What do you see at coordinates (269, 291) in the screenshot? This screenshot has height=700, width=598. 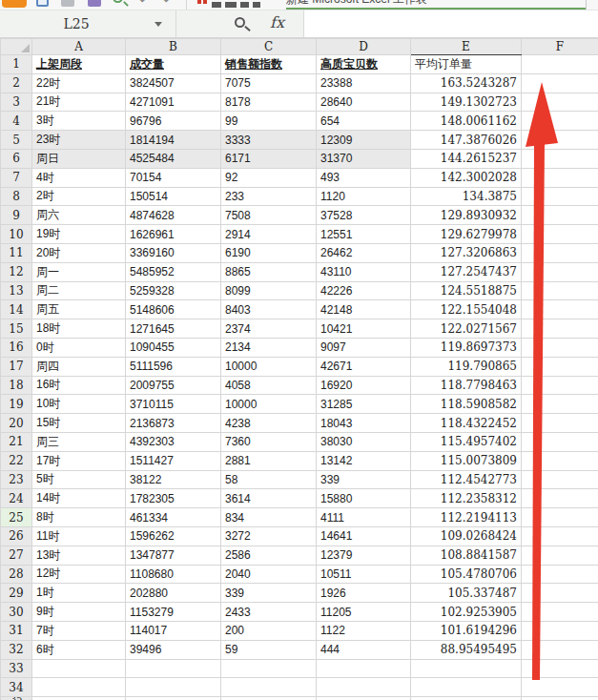 I see `cell-C13: 8099` at bounding box center [269, 291].